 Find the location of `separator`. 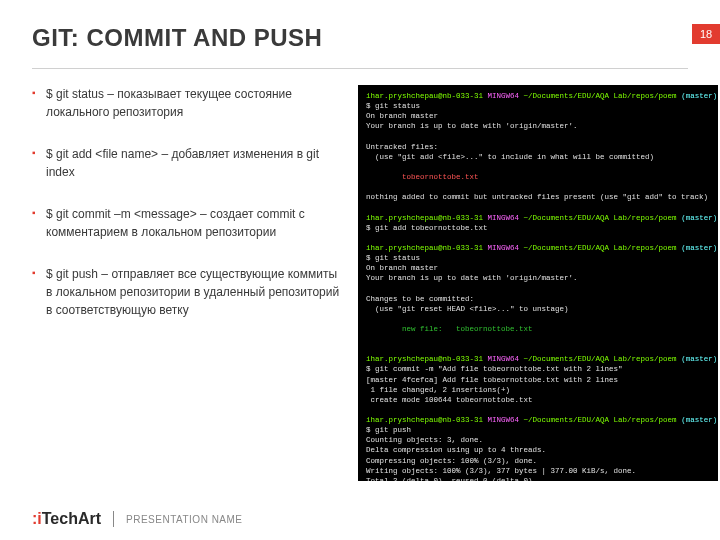

separator is located at coordinates (114, 519).